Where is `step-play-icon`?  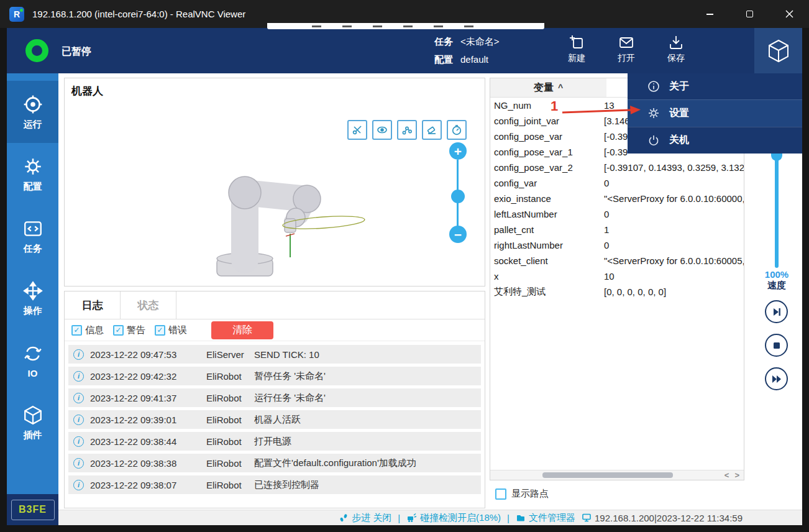
step-play-icon is located at coordinates (777, 312).